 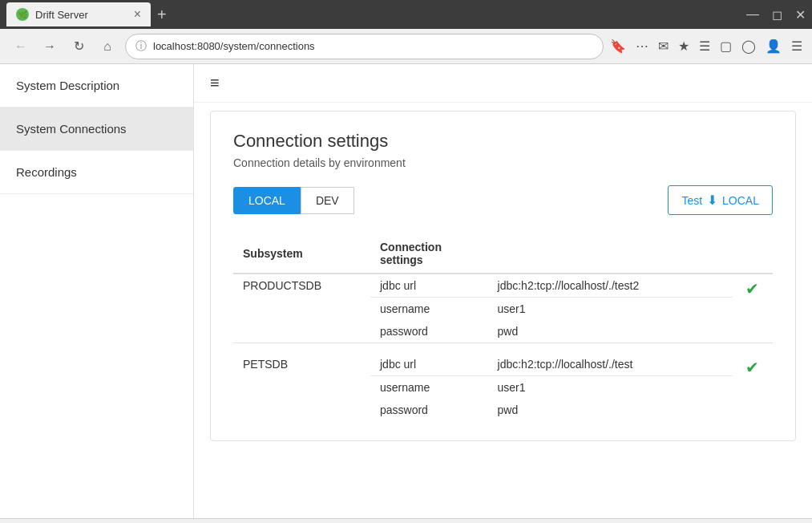 I want to click on test-local-button: Test ⬇ LOCAL, so click(x=720, y=201).